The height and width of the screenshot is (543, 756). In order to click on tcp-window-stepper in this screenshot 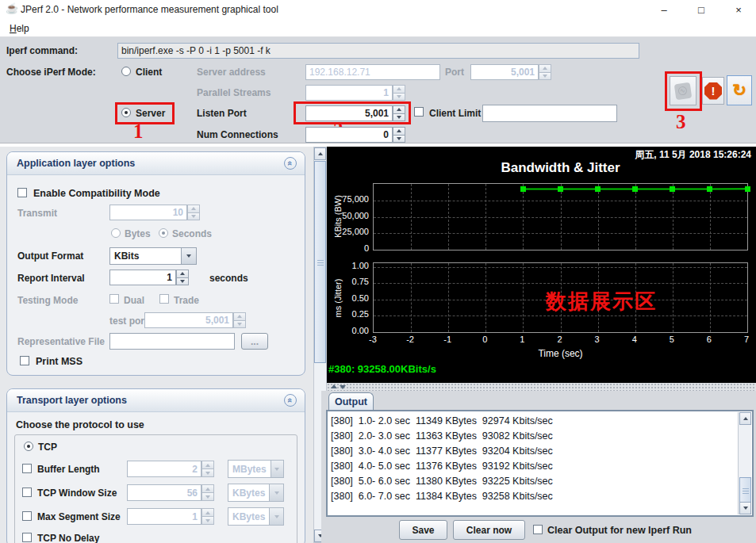, I will do `click(208, 493)`.